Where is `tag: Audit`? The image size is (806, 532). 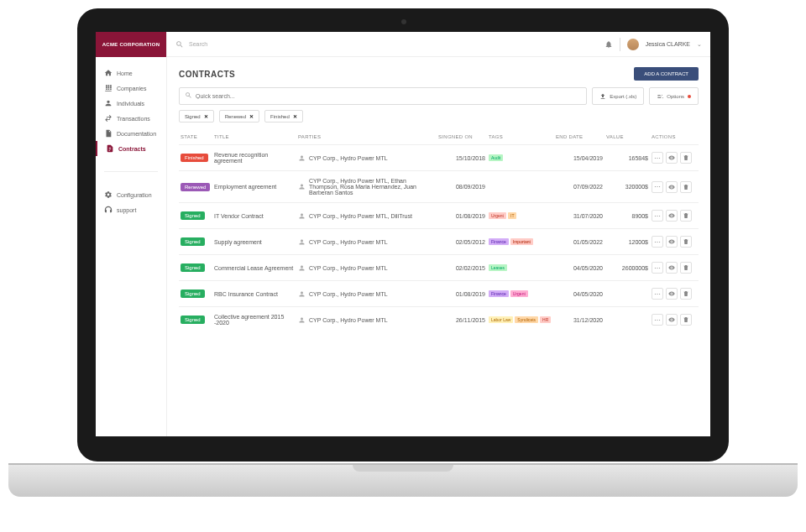
tag: Audit is located at coordinates (495, 158).